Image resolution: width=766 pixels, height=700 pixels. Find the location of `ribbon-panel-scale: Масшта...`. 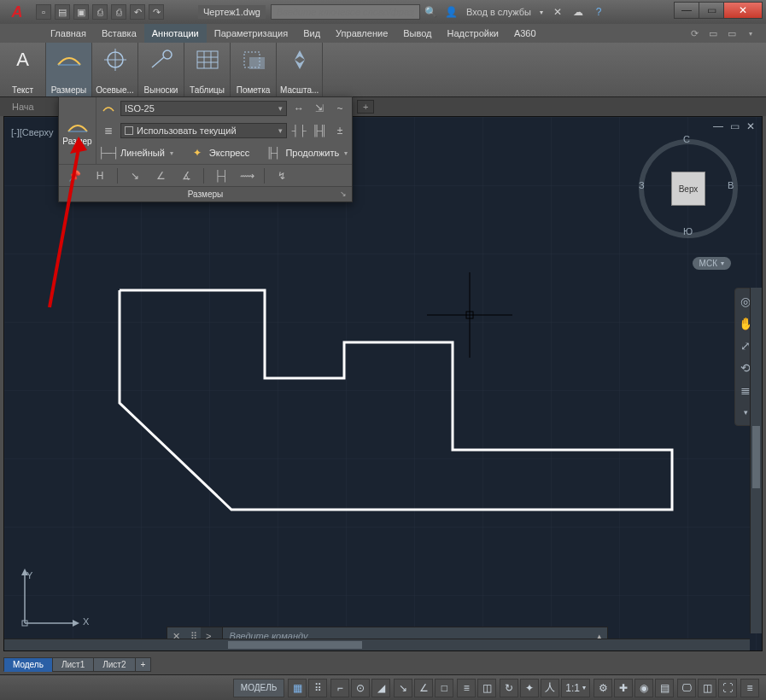

ribbon-panel-scale: Масшта... is located at coordinates (300, 70).